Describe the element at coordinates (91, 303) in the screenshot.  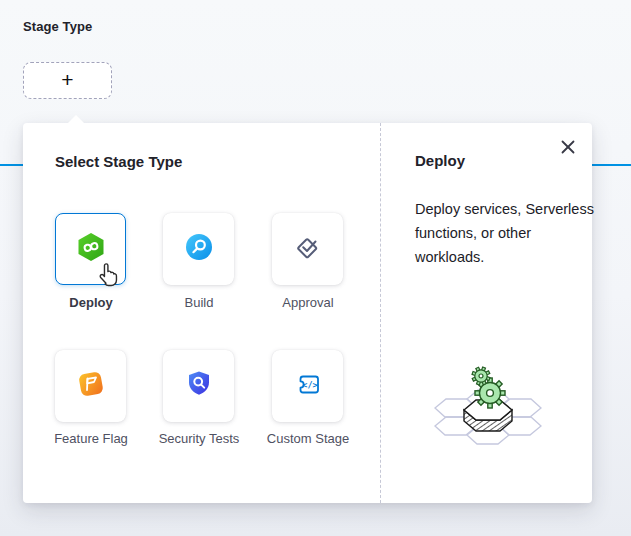
I see `tile-label-deploy: Deploy` at that location.